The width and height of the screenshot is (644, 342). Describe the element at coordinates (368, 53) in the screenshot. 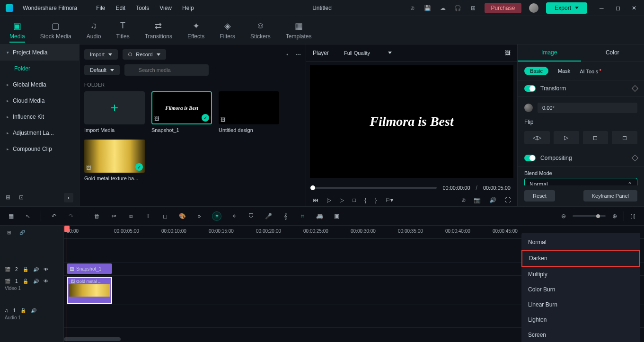

I see `quality-dropdown: Full Quality` at that location.